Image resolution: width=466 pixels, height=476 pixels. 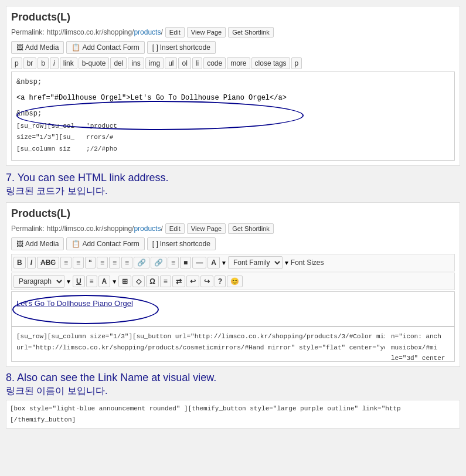 I want to click on bottom-code-line2: url="http://limsco.co.kr/shopping/produc…, so click(x=200, y=348).